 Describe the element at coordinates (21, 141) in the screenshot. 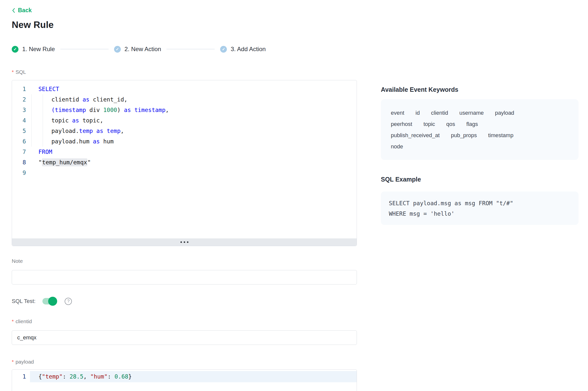

I see `line-number: 6` at that location.